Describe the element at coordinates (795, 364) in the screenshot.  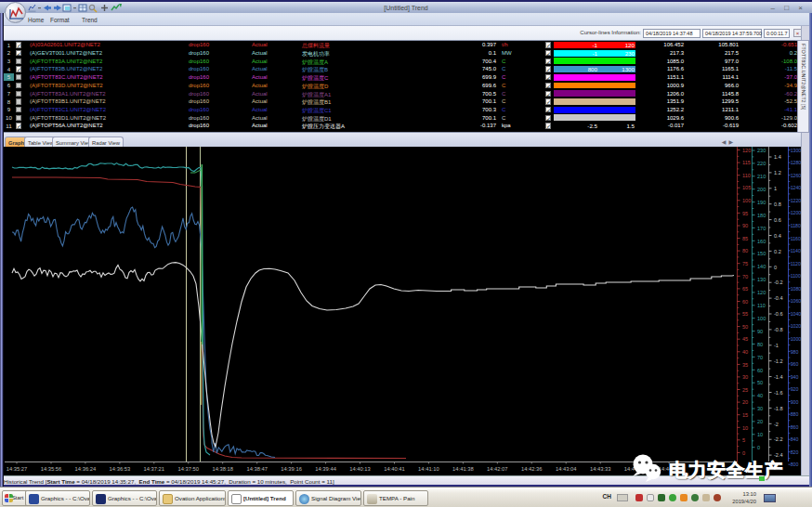
I see `svg-text: 960` at that location.